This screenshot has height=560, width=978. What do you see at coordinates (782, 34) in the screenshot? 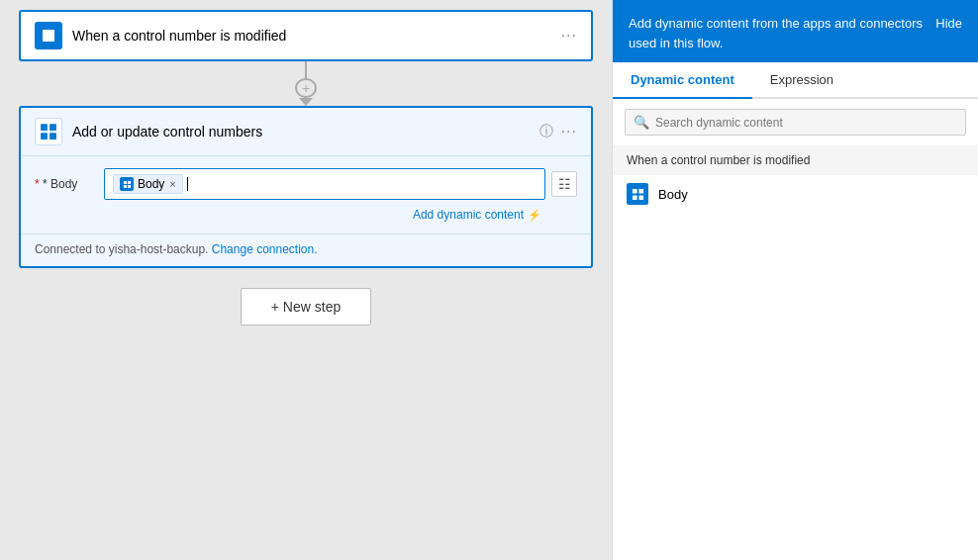
I see `panel-header-text: Add dynamic content from the apps and co…` at bounding box center [782, 34].